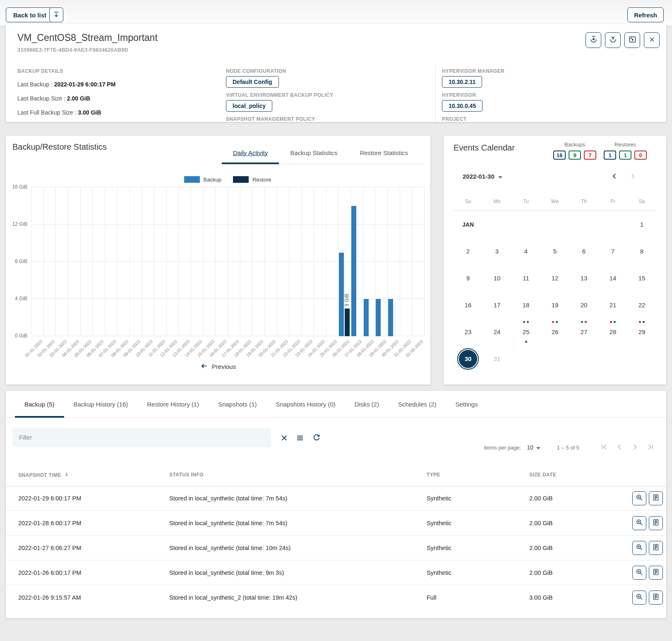 The width and height of the screenshot is (672, 641). Describe the element at coordinates (142, 438) in the screenshot. I see `filter-input` at that location.